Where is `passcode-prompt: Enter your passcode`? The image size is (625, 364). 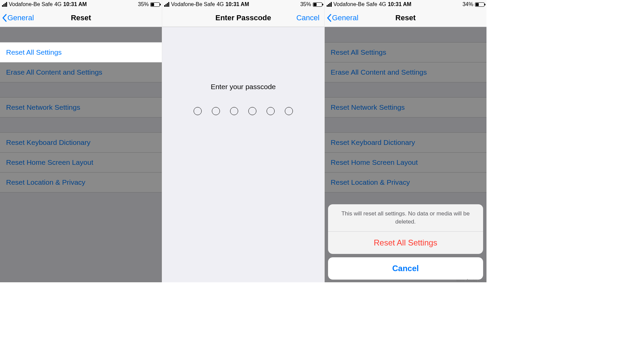 passcode-prompt: Enter your passcode is located at coordinates (243, 87).